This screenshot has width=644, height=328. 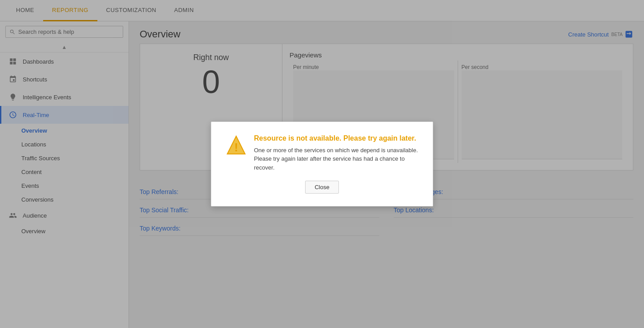 I want to click on modal-content: Resource is not available. Please try ag…, so click(x=336, y=153).